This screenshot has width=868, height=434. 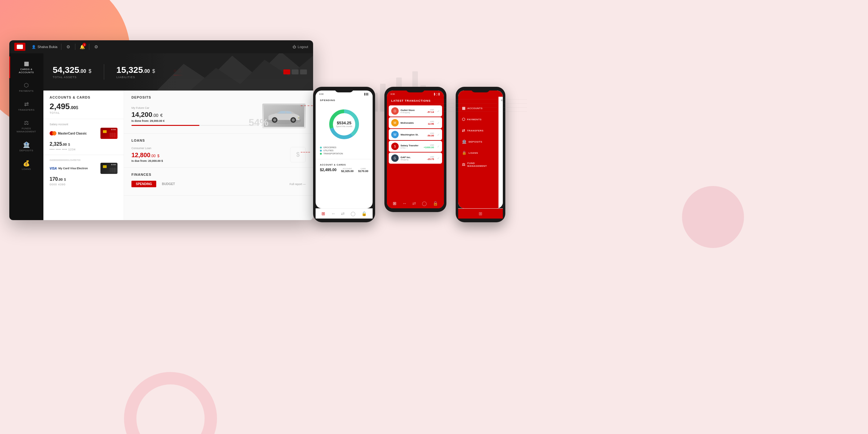 I want to click on logout-button: ⏻ Logout, so click(x=300, y=46).